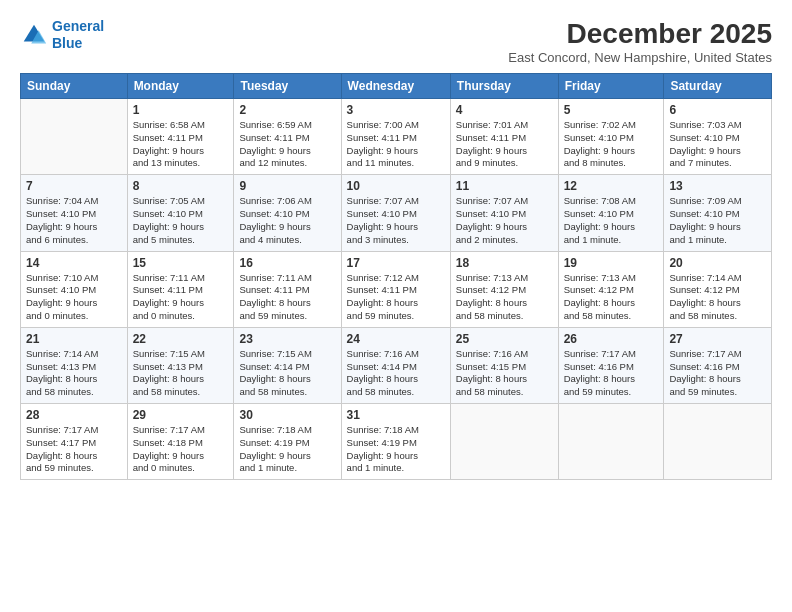  Describe the element at coordinates (180, 442) in the screenshot. I see `calendar-cell: 29Sunrise: 7:17 AM Sunset: 4:18 PM Dayli…` at that location.